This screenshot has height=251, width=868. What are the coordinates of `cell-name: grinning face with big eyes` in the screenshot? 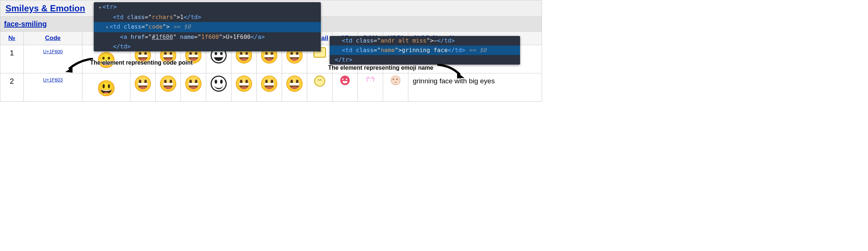 It's located at (475, 87).